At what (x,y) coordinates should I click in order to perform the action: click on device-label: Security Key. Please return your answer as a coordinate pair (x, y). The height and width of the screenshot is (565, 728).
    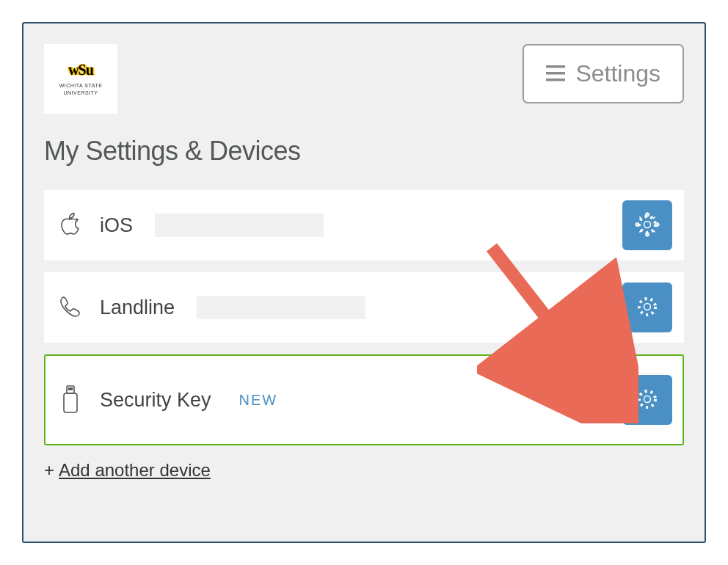
    Looking at the image, I should click on (156, 401).